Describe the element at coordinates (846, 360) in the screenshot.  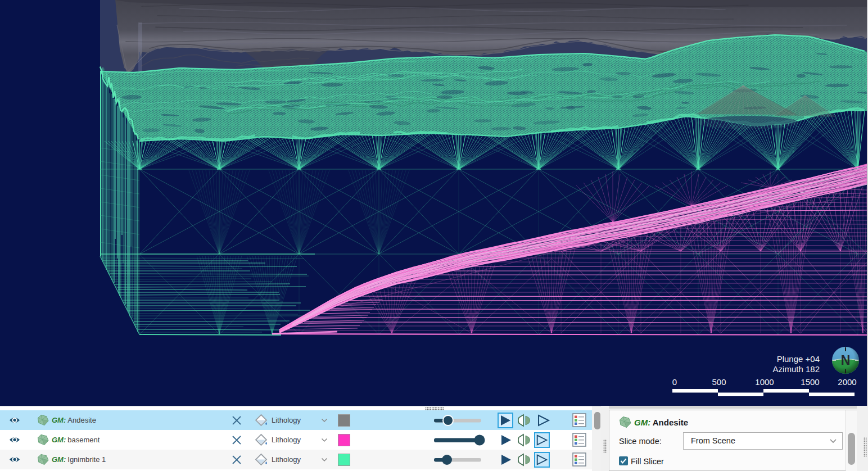
I see `svg-text: N` at that location.